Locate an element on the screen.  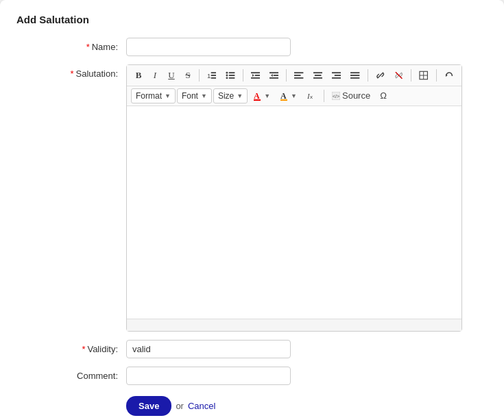
cancel-link: Cancel is located at coordinates (202, 406).